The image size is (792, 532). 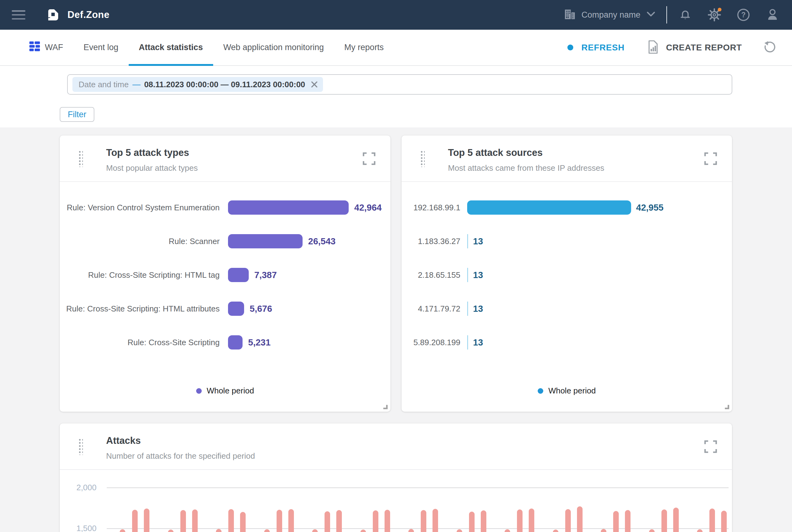 What do you see at coordinates (526, 168) in the screenshot?
I see `card-subtitle: Most attacks came from these IP addresse…` at bounding box center [526, 168].